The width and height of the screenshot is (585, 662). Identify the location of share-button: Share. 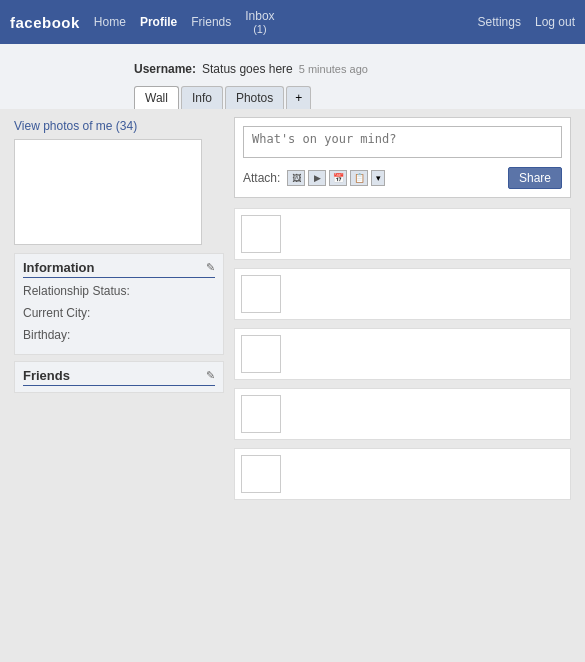
(535, 178).